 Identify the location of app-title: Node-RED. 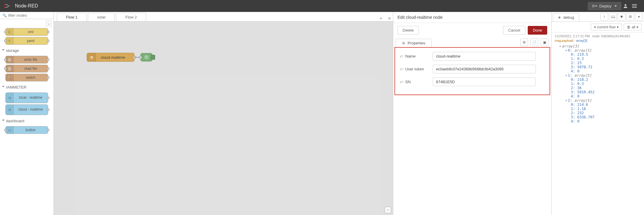
(301, 6).